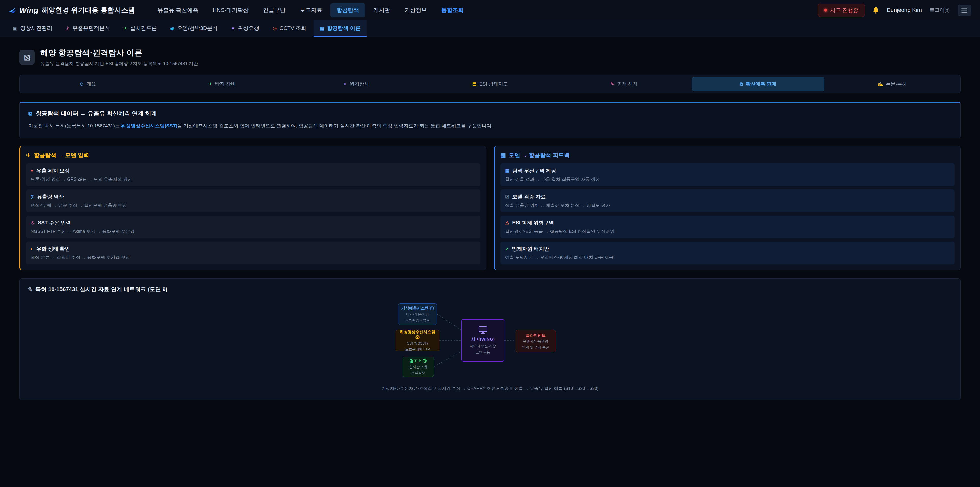 The image size is (980, 487). What do you see at coordinates (322, 28) in the screenshot?
I see `chart-icon: ▧` at bounding box center [322, 28].